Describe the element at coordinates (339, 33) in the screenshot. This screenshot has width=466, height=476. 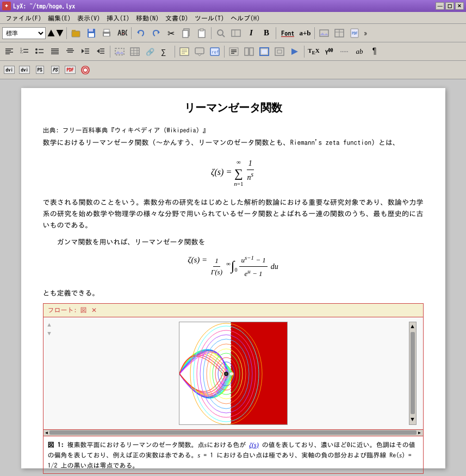
I see `table-button` at that location.